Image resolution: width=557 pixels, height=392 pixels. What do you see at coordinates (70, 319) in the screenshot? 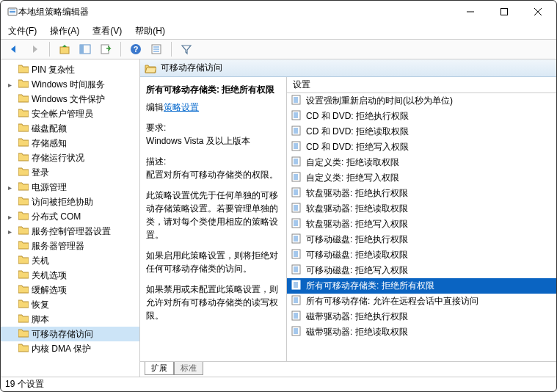
I see `tree-item: 脚本` at bounding box center [70, 319].